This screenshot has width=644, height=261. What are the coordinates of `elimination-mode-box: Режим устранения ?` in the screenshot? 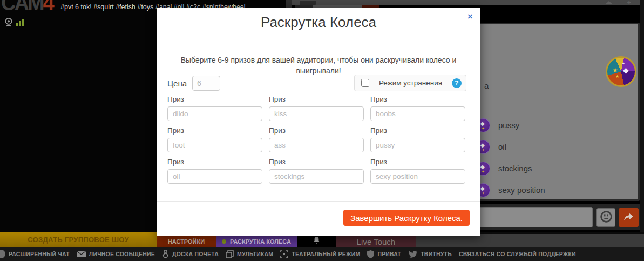 It's located at (410, 83).